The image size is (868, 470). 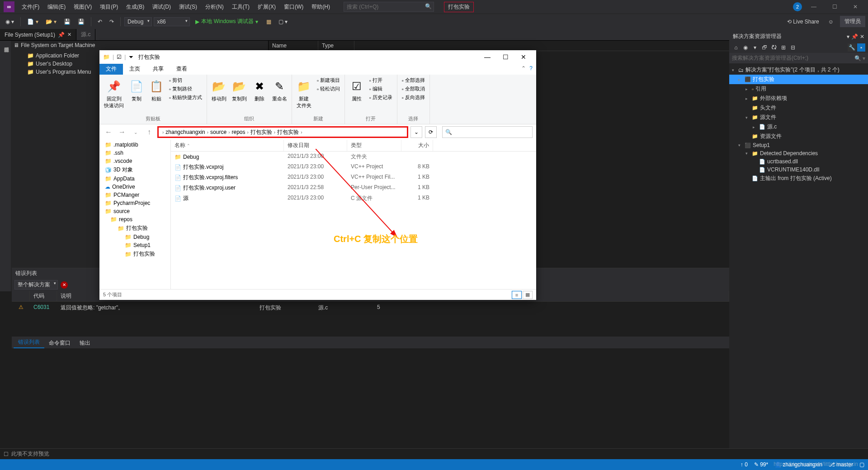 What do you see at coordinates (6, 166) in the screenshot?
I see `side-tab-server: 服务器资源管理器` at bounding box center [6, 166].